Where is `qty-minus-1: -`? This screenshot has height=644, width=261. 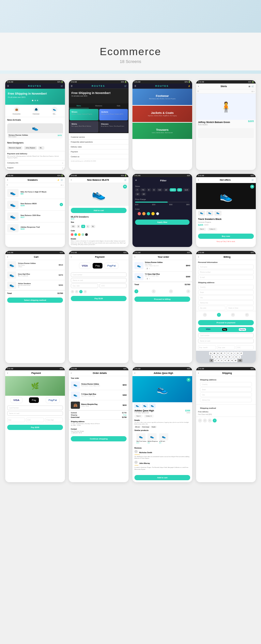
qty-minus-1: - is located at coordinates (146, 269).